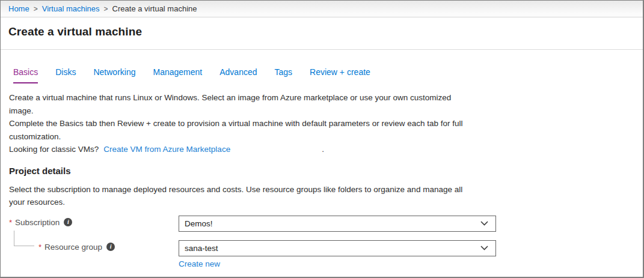 This screenshot has height=278, width=644. Describe the element at coordinates (66, 76) in the screenshot. I see `tab-disks: Disks` at that location.